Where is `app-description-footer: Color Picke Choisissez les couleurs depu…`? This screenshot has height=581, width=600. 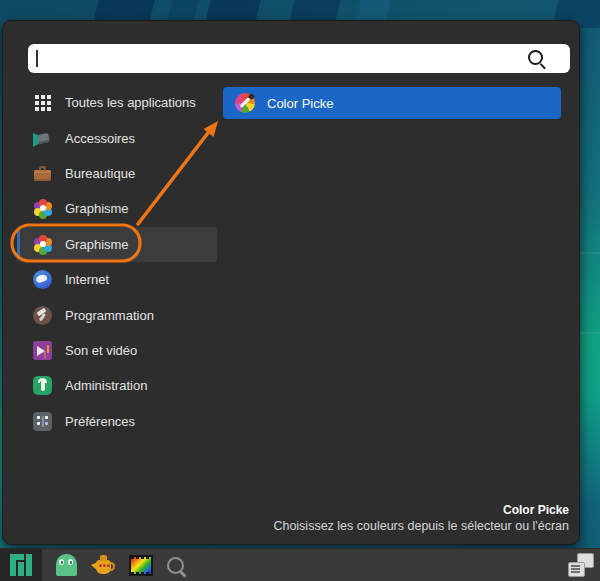
app-description-footer: Color Picke Choisissez les couleurs depu… is located at coordinates (421, 518).